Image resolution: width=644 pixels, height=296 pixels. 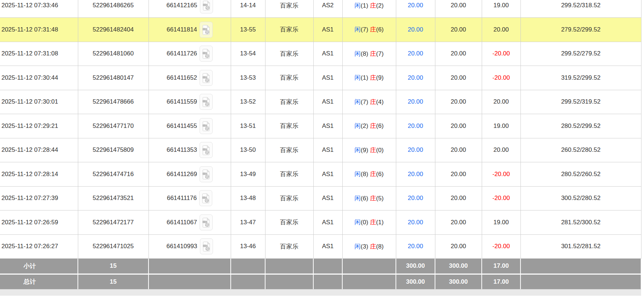 What do you see at coordinates (190, 9) in the screenshot?
I see `cell-game-no: 661412165` at bounding box center [190, 9].